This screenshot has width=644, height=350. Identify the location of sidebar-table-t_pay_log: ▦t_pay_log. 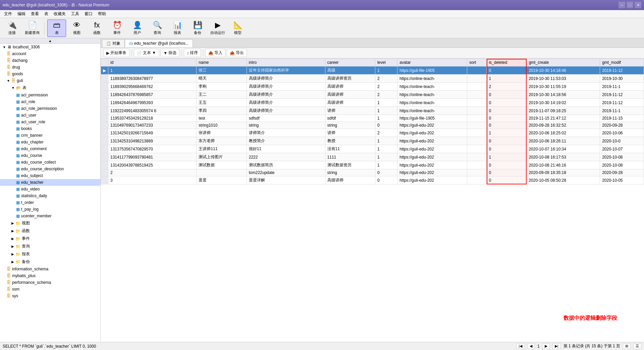
(50, 209).